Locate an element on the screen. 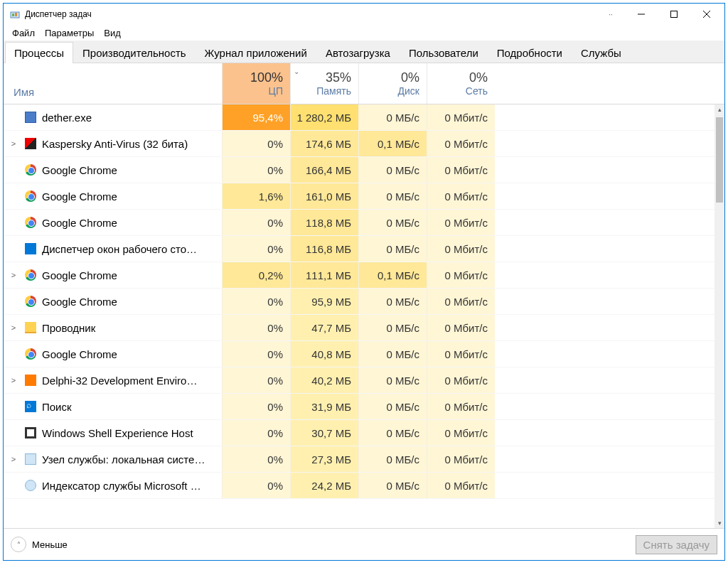 The height and width of the screenshot is (565, 728). minimize-button is located at coordinates (641, 14).